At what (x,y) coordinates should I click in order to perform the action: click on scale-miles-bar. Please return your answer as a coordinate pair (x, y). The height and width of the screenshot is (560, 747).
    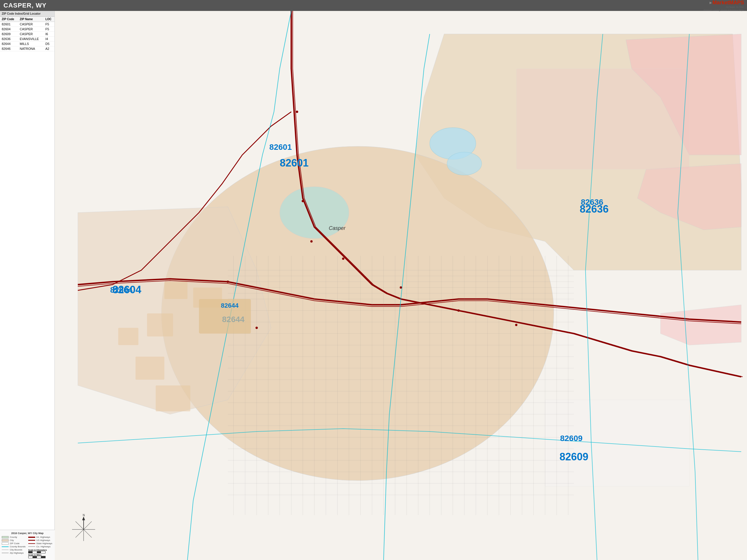
    Looking at the image, I should click on (37, 557).